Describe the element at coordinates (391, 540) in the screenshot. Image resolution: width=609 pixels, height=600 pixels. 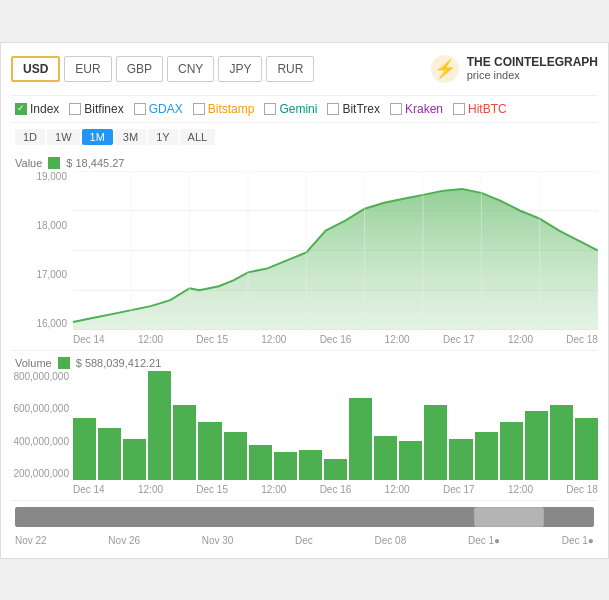
I see `nav-dec08: Dec 08` at that location.